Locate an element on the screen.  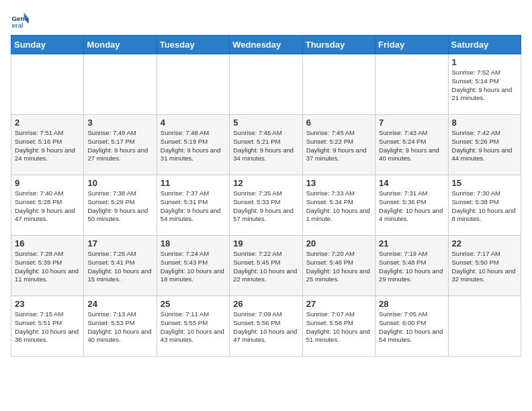
calendar-cell: 14Sunrise: 7:31 AM Sunset: 5:36 PM Dayli… is located at coordinates (412, 205).